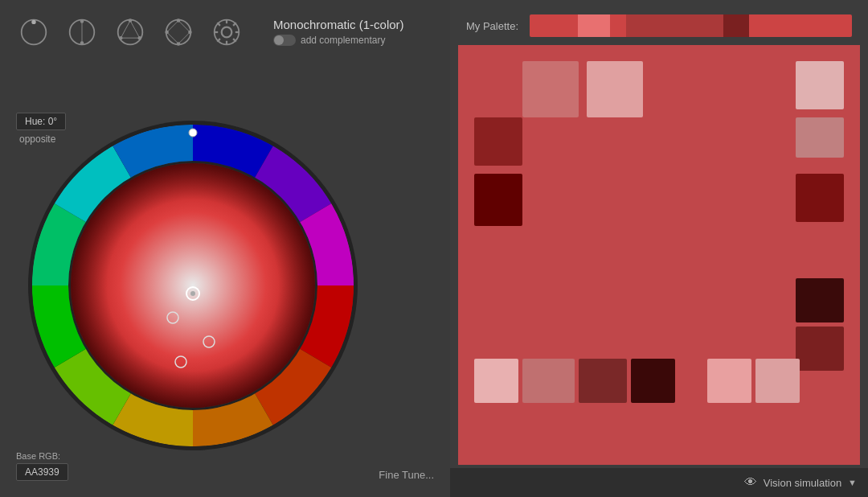  Describe the element at coordinates (342, 40) in the screenshot. I see `add-complementary-label: add complementary` at that location.